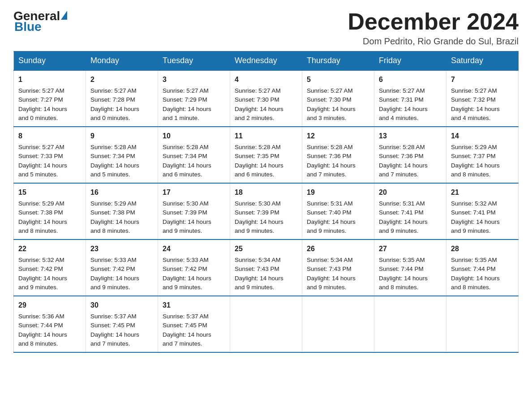 The width and height of the screenshot is (532, 411). What do you see at coordinates (122, 305) in the screenshot?
I see `day-number: 30` at bounding box center [122, 305].